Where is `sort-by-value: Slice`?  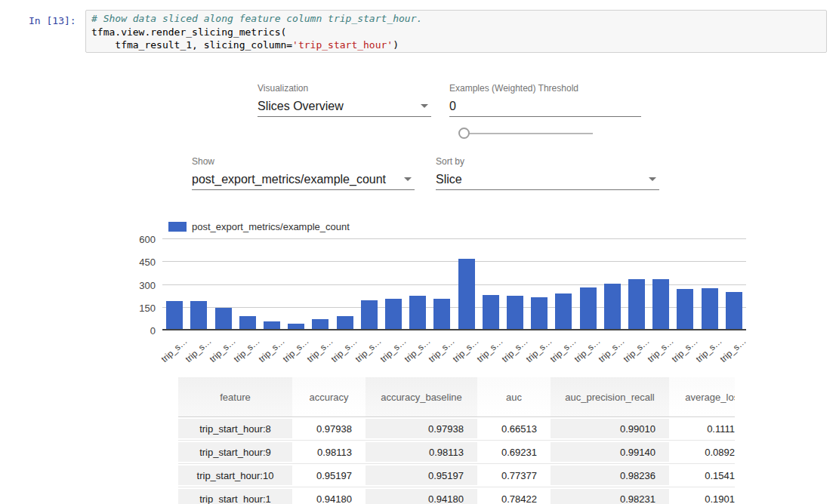
sort-by-value: Slice is located at coordinates (449, 180).